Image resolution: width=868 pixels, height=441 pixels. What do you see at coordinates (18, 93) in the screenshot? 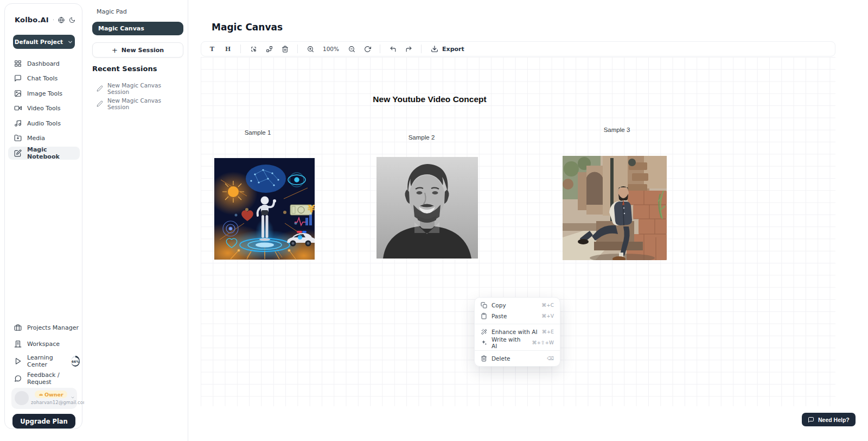
I see `image-icon` at bounding box center [18, 93].